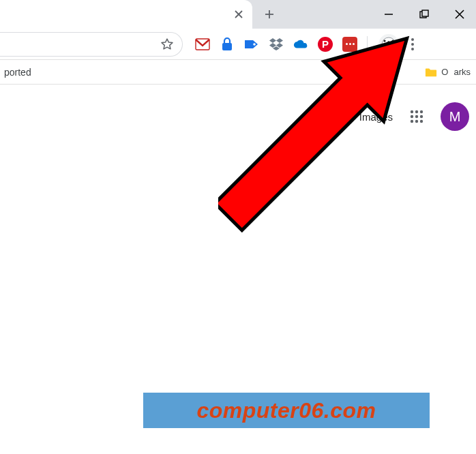 Image resolution: width=476 pixels, height=454 pixels. What do you see at coordinates (456, 117) in the screenshot?
I see `avatar-initial: M` at bounding box center [456, 117].